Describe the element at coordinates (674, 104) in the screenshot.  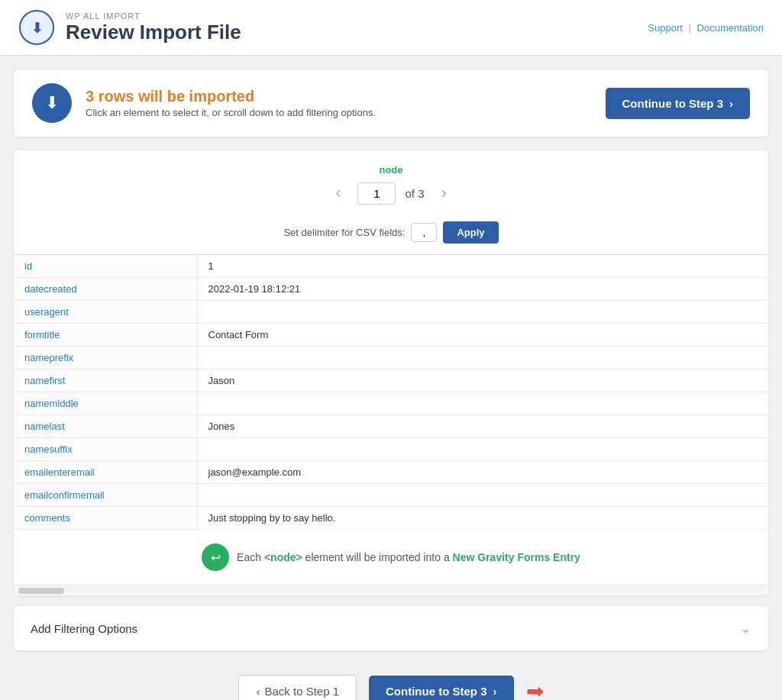
I see `continue-step3-banner-label: Continue to Step 3` at that location.